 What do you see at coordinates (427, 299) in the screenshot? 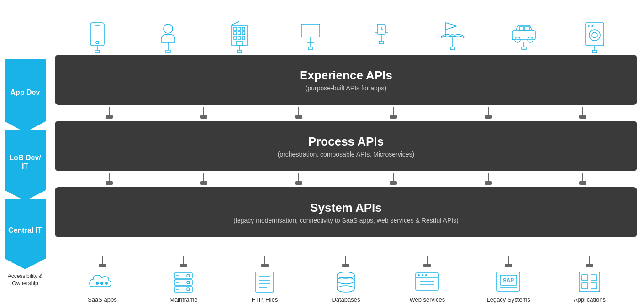
I see `webservices-label: Web services` at bounding box center [427, 299].